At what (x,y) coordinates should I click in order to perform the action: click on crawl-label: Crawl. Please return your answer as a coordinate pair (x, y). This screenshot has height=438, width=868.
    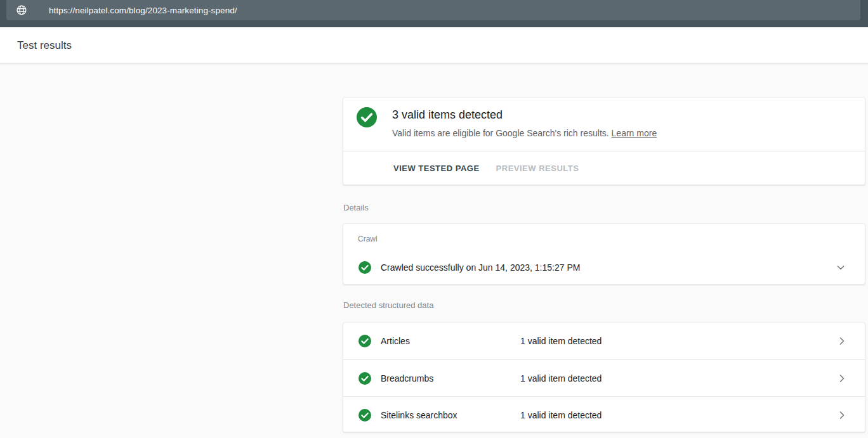
    Looking at the image, I should click on (368, 239).